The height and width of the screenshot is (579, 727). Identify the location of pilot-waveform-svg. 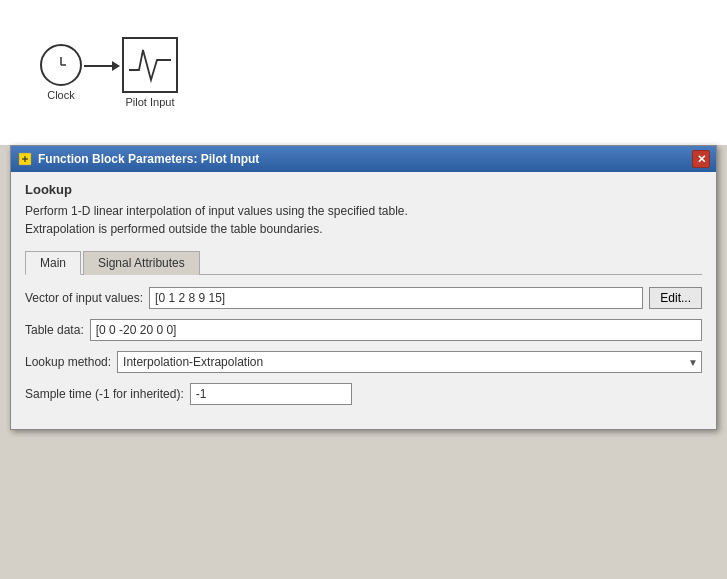
(150, 65).